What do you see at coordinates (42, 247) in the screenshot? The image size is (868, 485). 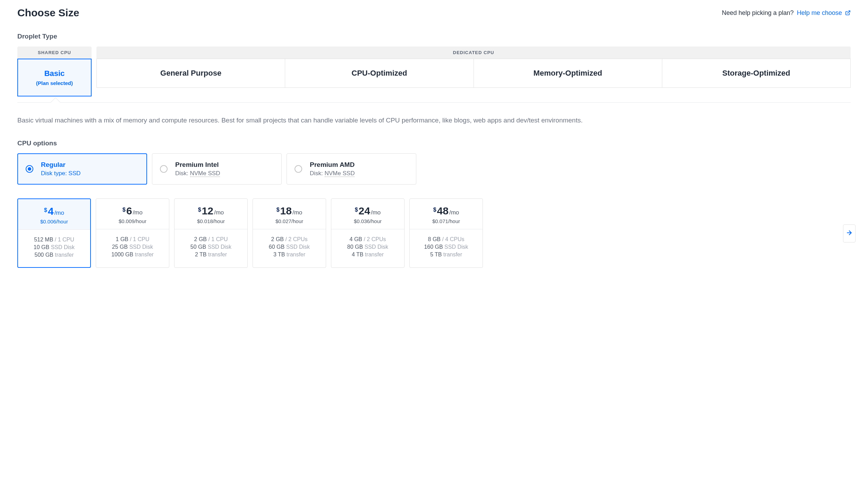 I see `spec-disk: 10 GB` at bounding box center [42, 247].